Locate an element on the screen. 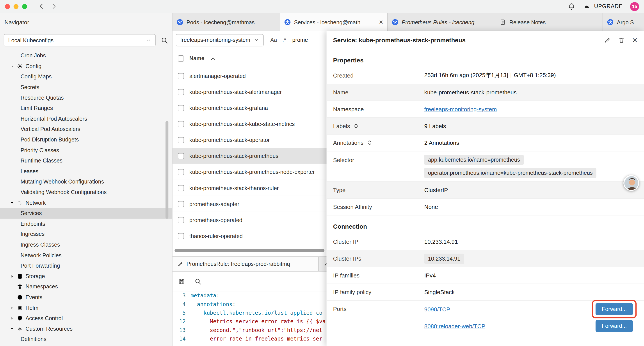 The image size is (644, 346). tab-prometheus-rules: Prometheus Rules - icecheng... is located at coordinates (442, 22).